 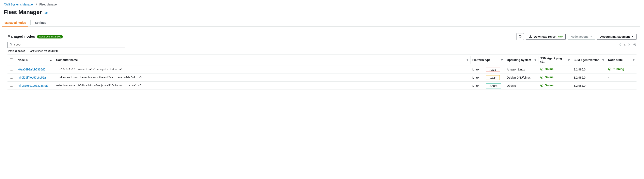 What do you see at coordinates (33, 86) in the screenshot?
I see `node-id-link: mi-08598e19e632384ab` at bounding box center [33, 86].